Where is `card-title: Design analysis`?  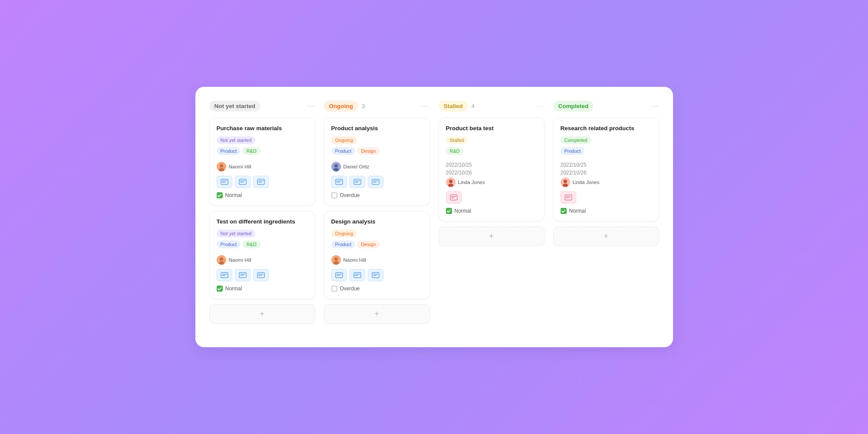
card-title: Design analysis is located at coordinates (377, 221).